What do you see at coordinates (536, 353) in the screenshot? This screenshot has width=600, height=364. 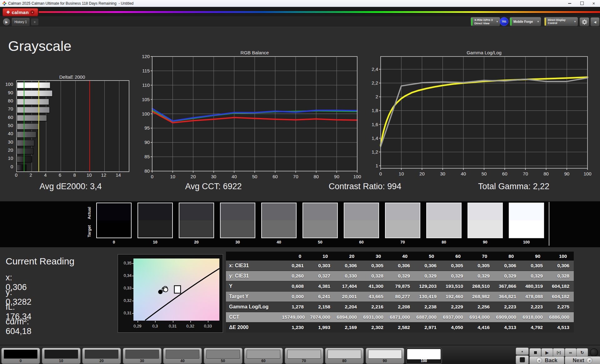 I see `stop-icon` at bounding box center [536, 353].